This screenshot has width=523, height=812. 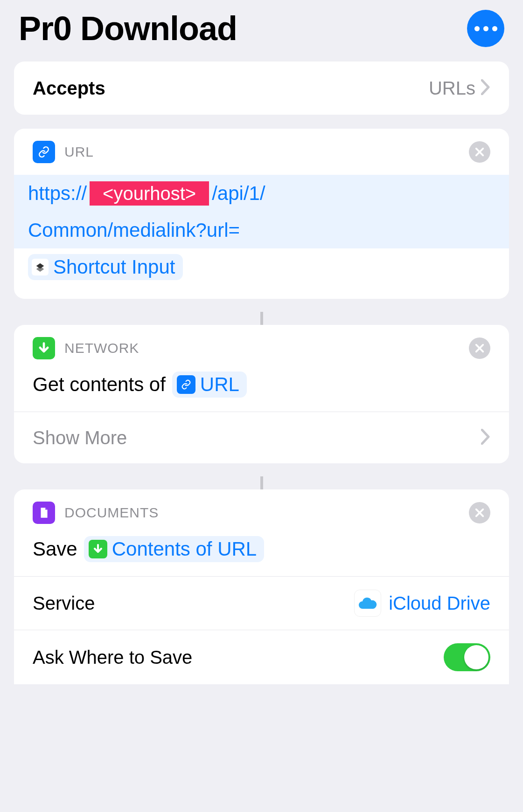 I want to click on service-label: Service, so click(x=189, y=603).